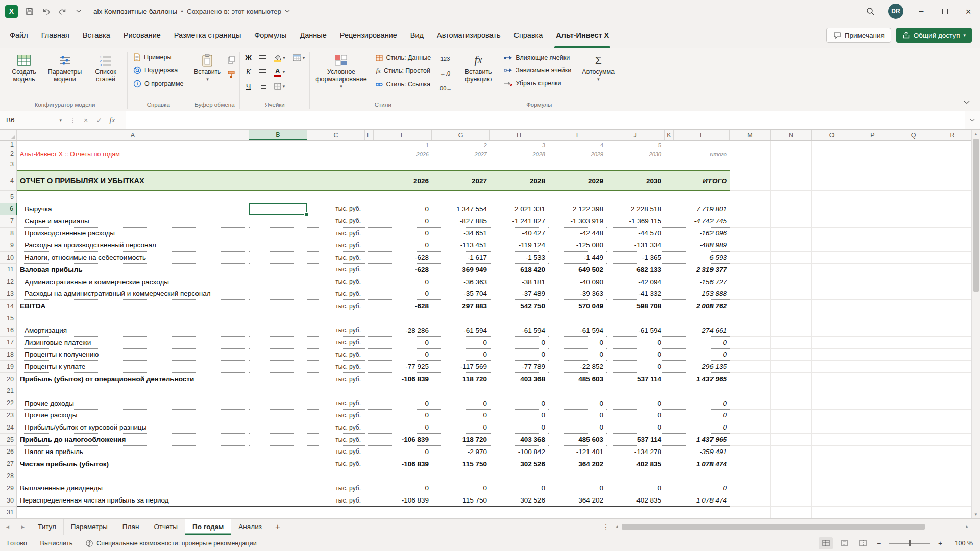 This screenshot has height=551, width=980. Describe the element at coordinates (832, 416) in the screenshot. I see `cell-O23` at that location.